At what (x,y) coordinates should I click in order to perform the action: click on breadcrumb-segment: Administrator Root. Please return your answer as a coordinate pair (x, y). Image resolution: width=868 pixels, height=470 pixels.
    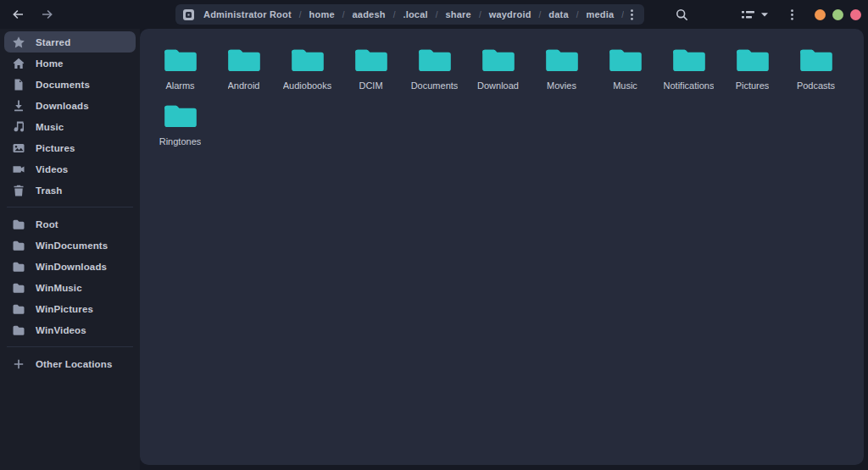
    Looking at the image, I should click on (248, 14).